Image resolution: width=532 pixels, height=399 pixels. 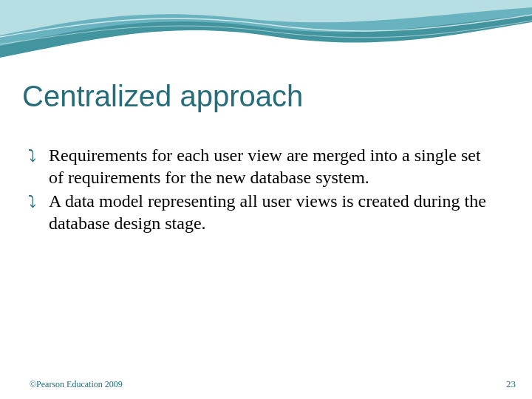 What do you see at coordinates (259, 212) in the screenshot?
I see `bullet-item: ⤵ A data model representing all user vie…` at bounding box center [259, 212].